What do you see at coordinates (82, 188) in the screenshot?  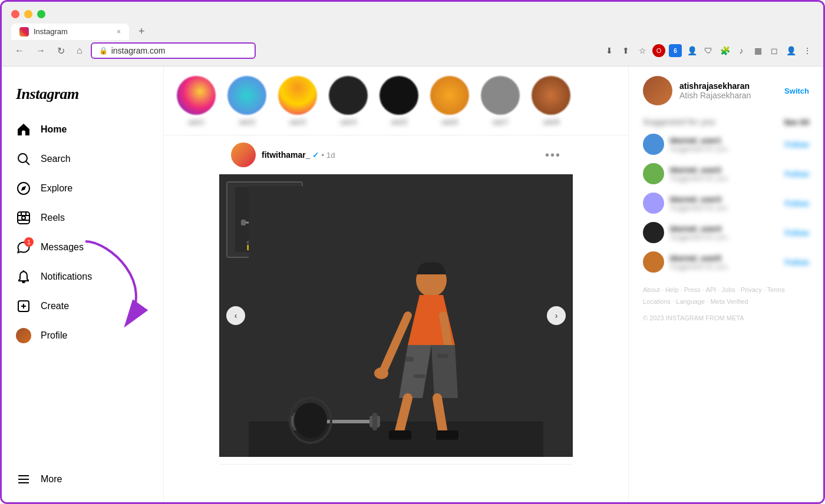 I see `sidebar-item-explore: Explore` at bounding box center [82, 188].